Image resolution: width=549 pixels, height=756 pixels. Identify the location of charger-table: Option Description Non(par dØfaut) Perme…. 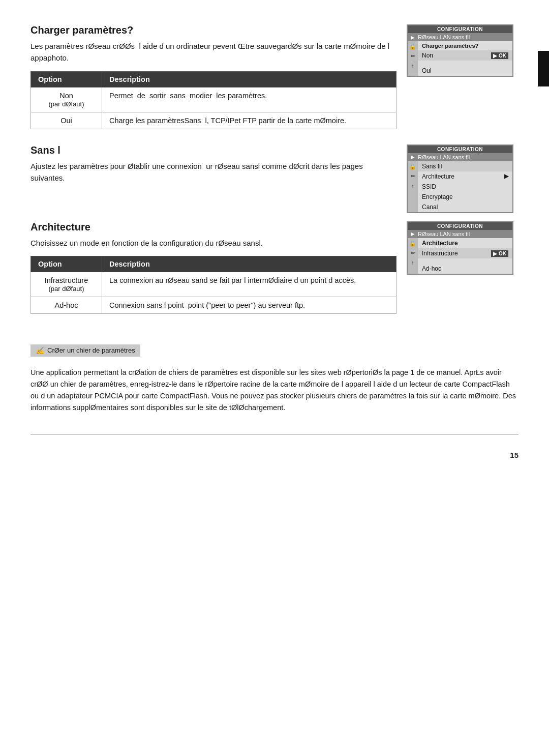
(214, 100).